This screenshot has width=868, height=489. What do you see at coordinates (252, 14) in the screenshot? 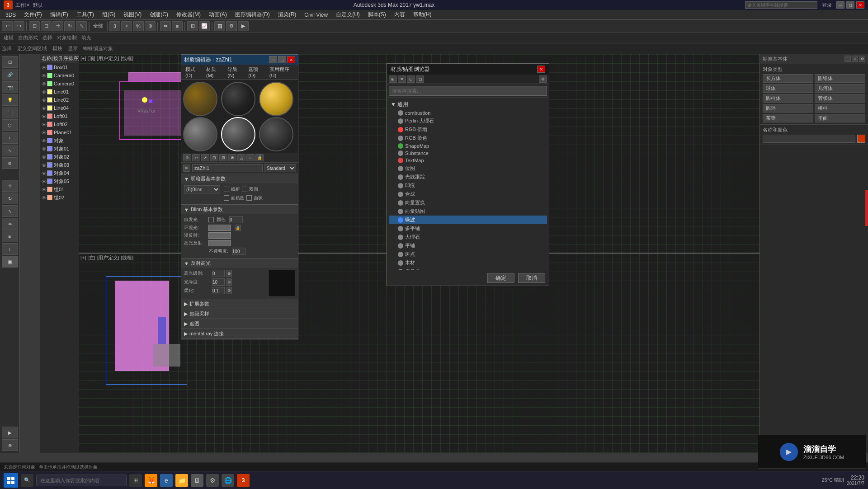
I see `menu-graph-editor: 图形编辑器(D)` at bounding box center [252, 14].